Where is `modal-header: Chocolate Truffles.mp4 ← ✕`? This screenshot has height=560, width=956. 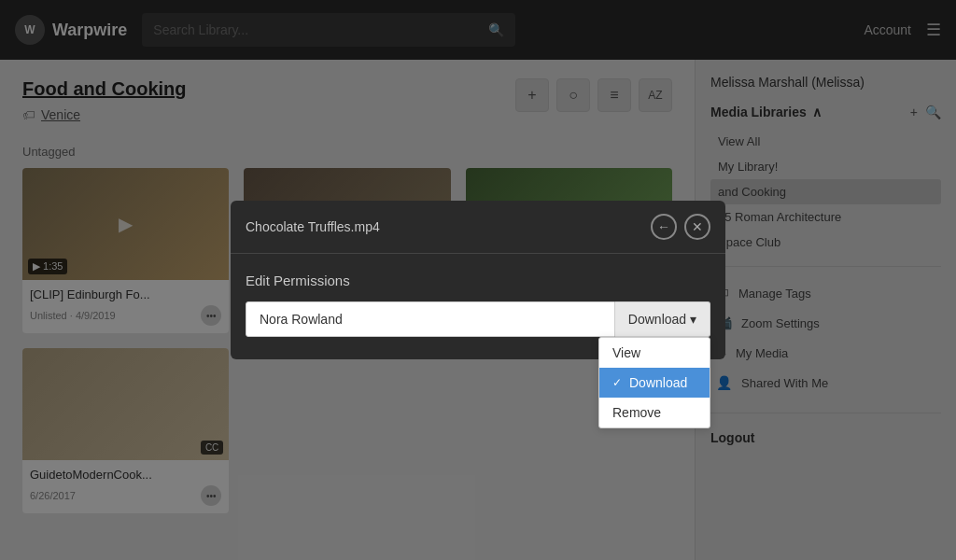
modal-header: Chocolate Truffles.mp4 ← ✕ is located at coordinates (478, 228).